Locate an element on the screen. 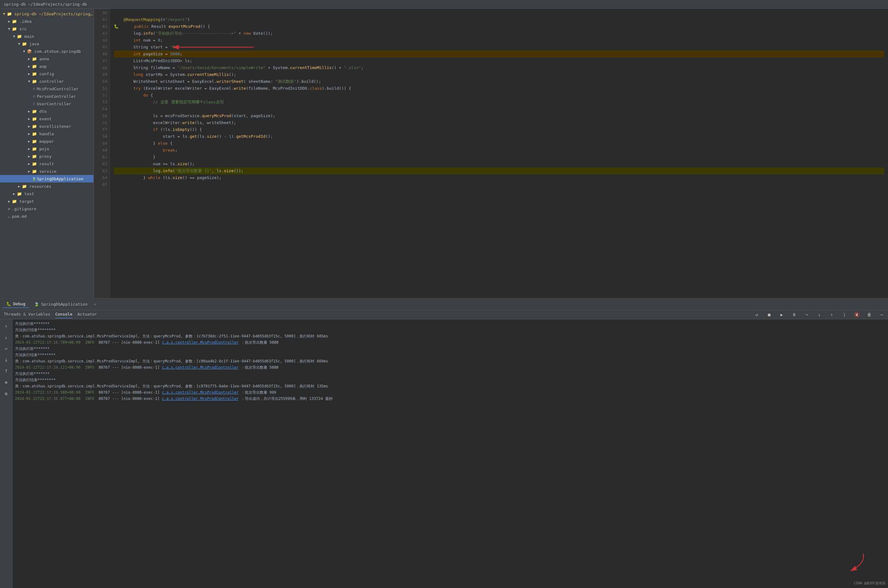 Image resolution: width=888 pixels, height=588 pixels. code-line-63: log.info("批次导出数量 {}", ls.size()); is located at coordinates (499, 171).